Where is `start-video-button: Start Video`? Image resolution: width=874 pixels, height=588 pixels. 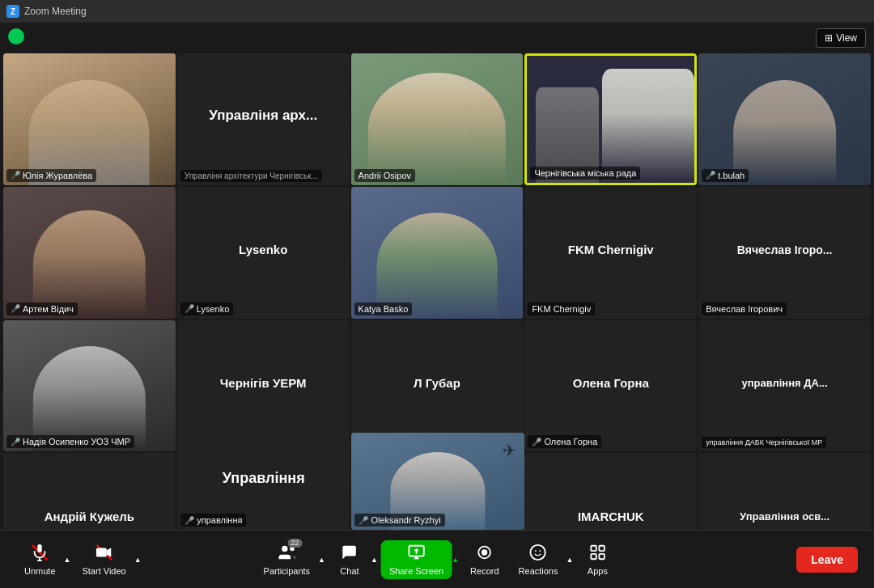 start-video-button: Start Video is located at coordinates (104, 560).